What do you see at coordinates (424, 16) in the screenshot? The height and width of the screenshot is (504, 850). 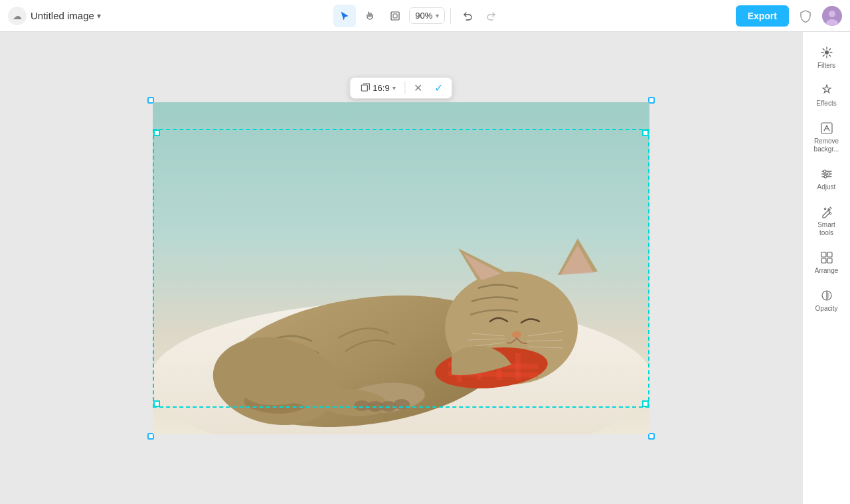 I see `zoom-value: 90%` at bounding box center [424, 16].